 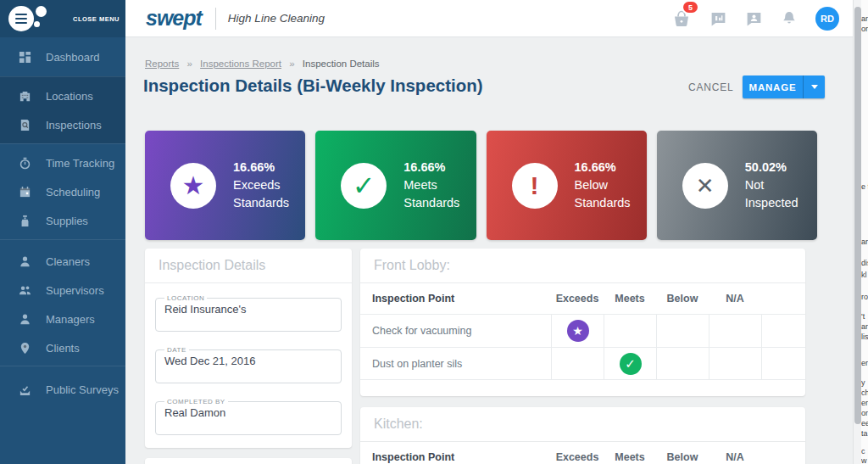 I want to click on inspection-point-label: Dust on planter sils, so click(x=456, y=364).